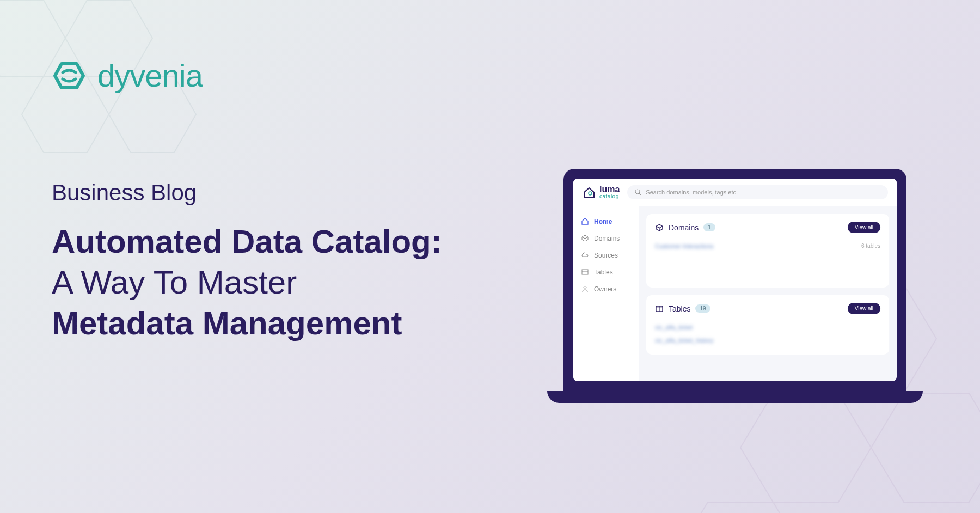 The image size is (980, 513). Describe the element at coordinates (247, 193) in the screenshot. I see `blog-category: Business Blog` at that location.